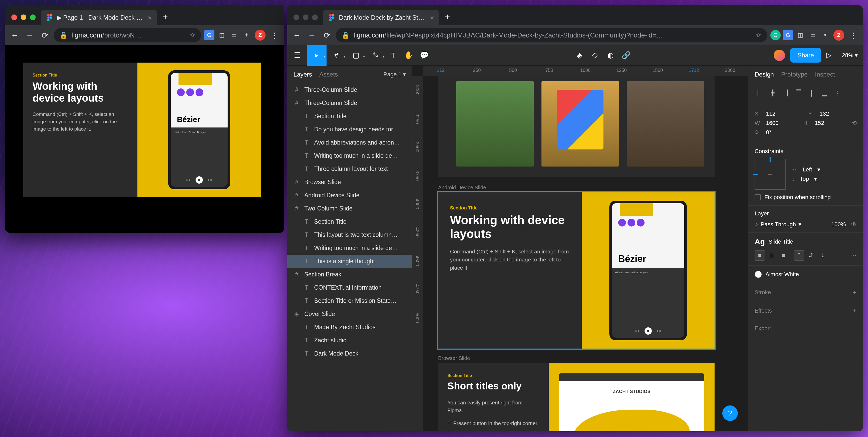 The image size is (868, 437). What do you see at coordinates (303, 75) in the screenshot?
I see `layers-tab: Layers` at bounding box center [303, 75].